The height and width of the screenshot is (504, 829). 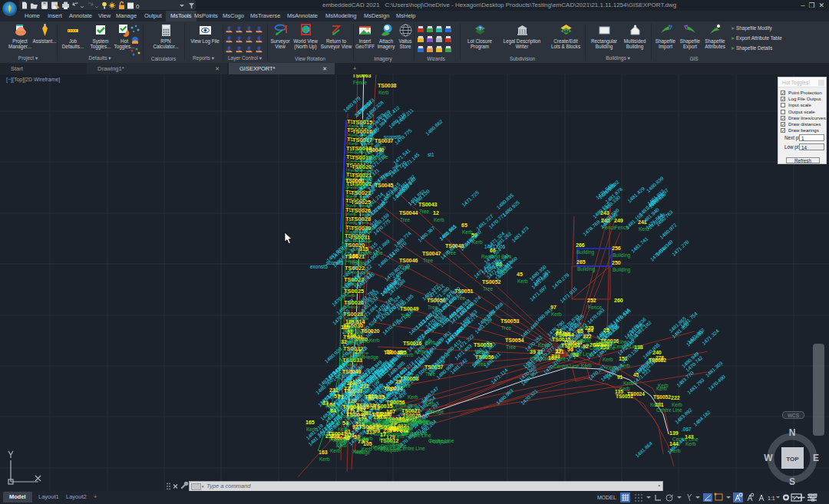 What do you see at coordinates (592, 301) in the screenshot?
I see `svg-text: 252` at bounding box center [592, 301].